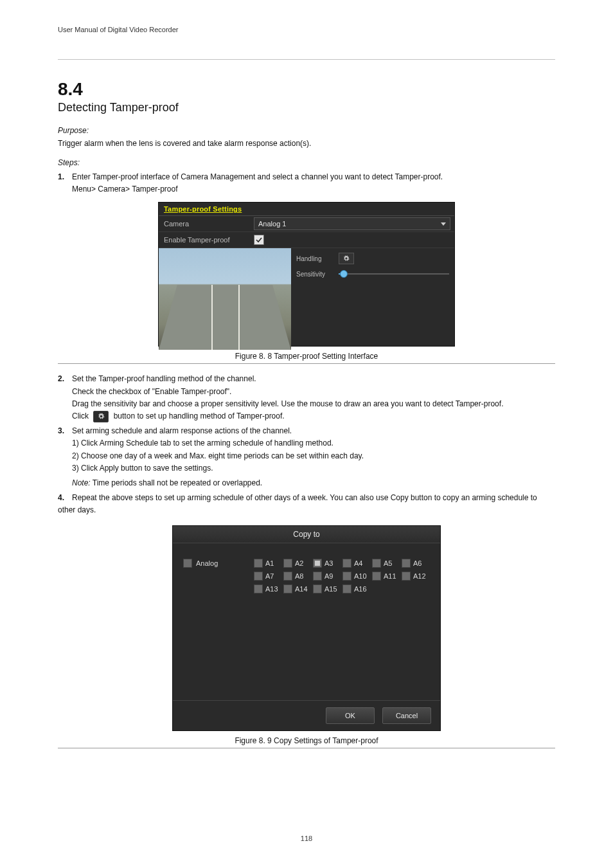 The width and height of the screenshot is (613, 868). Describe the element at coordinates (418, 563) in the screenshot. I see `channel-label: A6` at that location.